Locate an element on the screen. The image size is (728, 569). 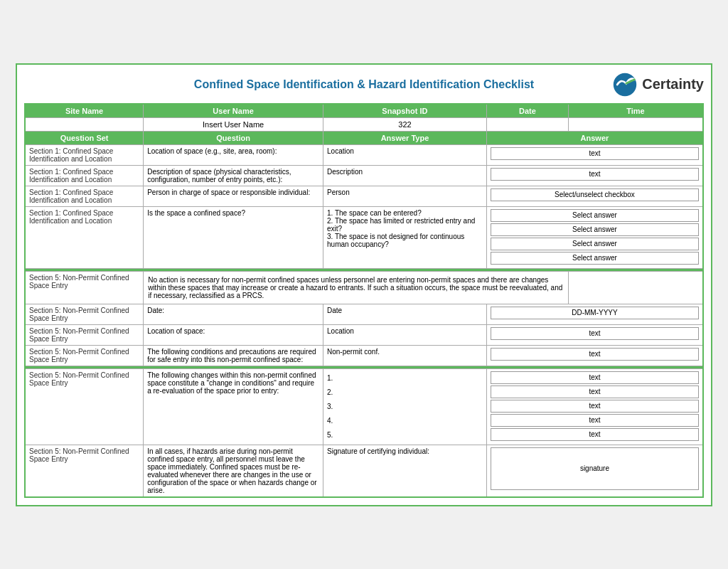
signature-box: signature is located at coordinates (594, 469).